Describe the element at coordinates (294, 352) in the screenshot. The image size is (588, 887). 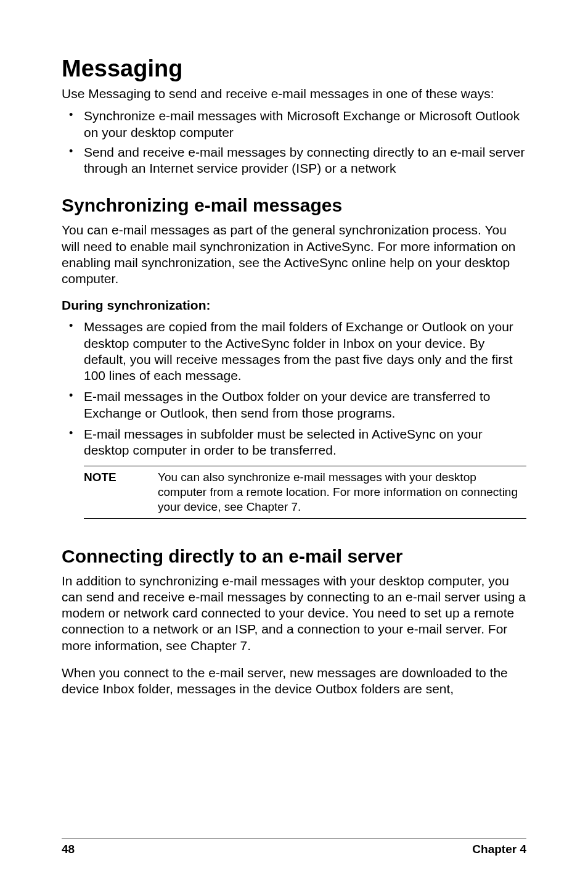
I see `list-item: Messages are copied from the mail folder…` at that location.